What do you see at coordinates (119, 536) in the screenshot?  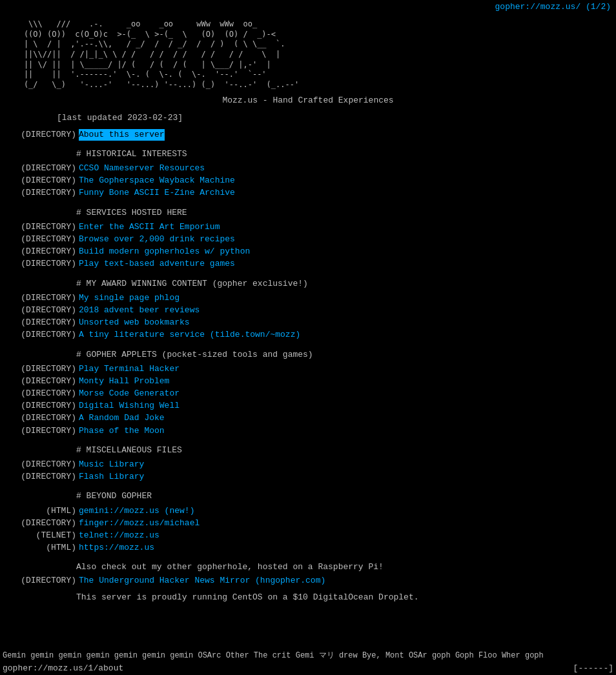 I see `telnet-link: telnet://mozz.us` at bounding box center [119, 536].